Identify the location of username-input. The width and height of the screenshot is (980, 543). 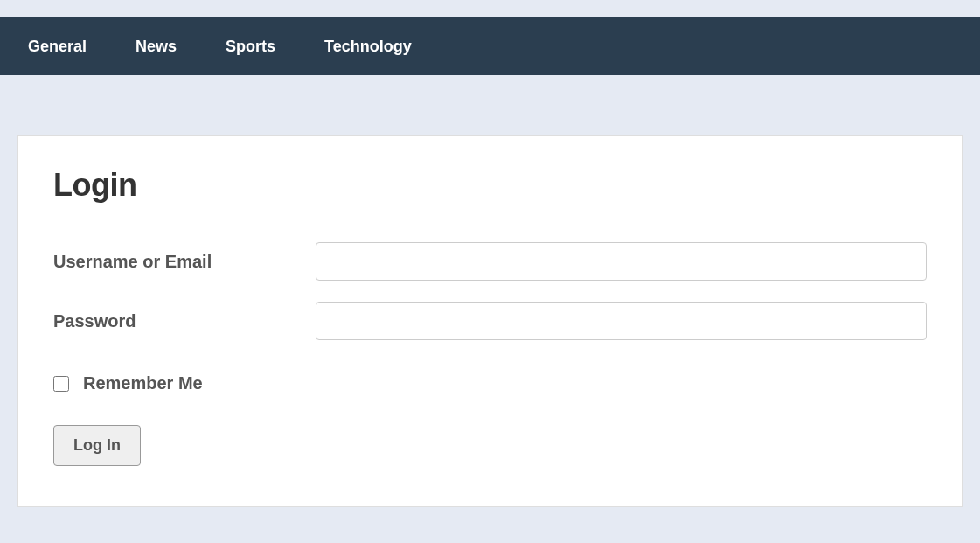
(621, 261).